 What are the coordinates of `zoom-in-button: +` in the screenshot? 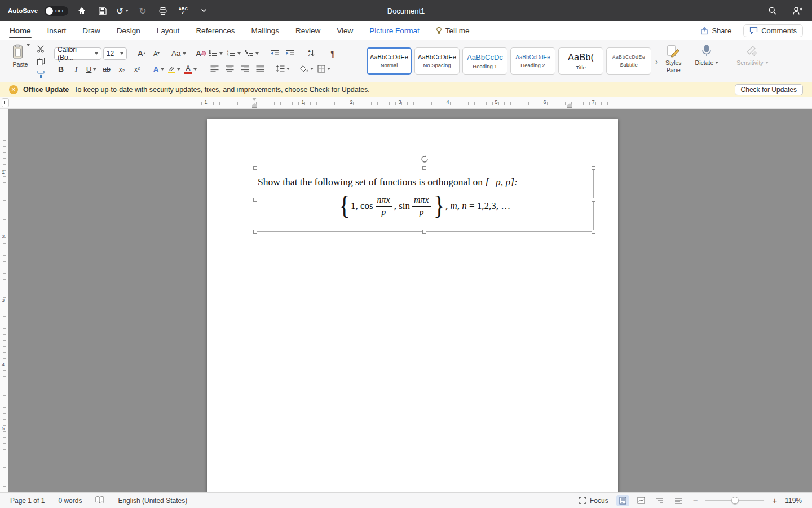 It's located at (775, 500).